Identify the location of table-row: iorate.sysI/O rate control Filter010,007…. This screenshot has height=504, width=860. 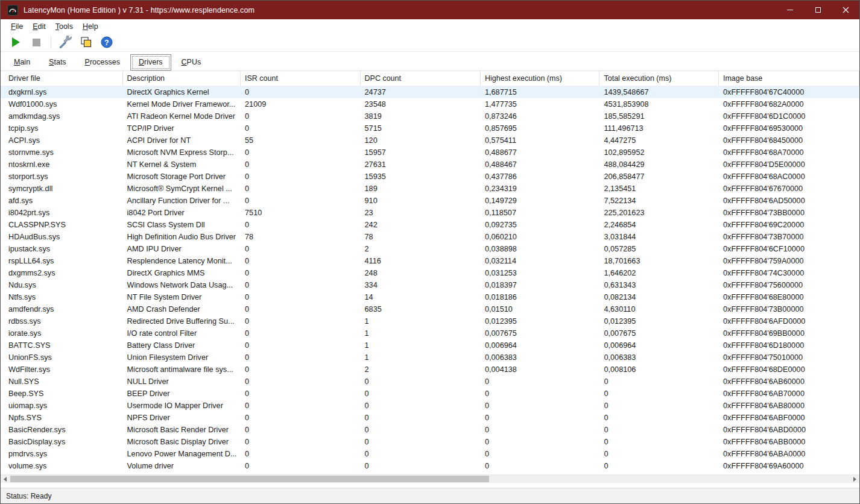
(430, 333).